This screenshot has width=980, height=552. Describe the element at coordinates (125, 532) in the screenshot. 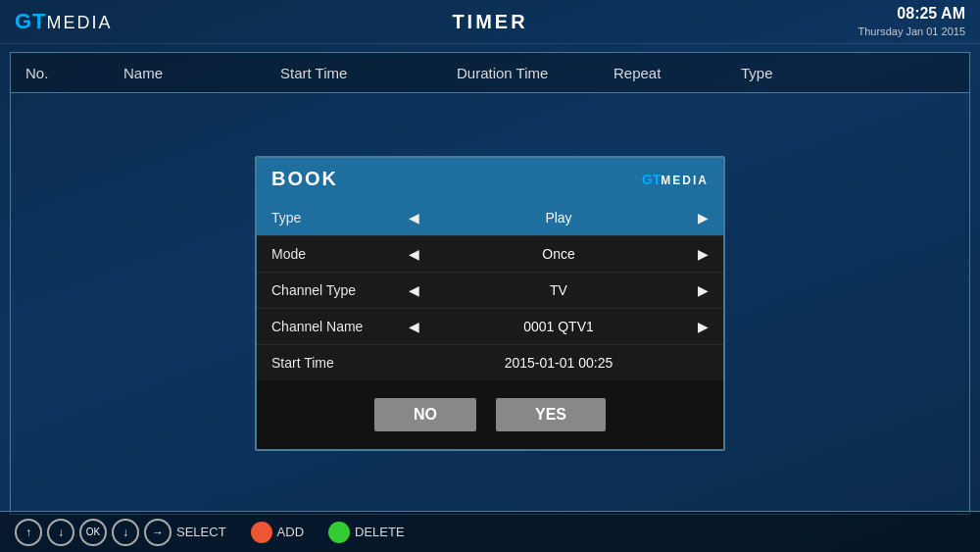

I see `nav-down2-icon: ↓` at that location.